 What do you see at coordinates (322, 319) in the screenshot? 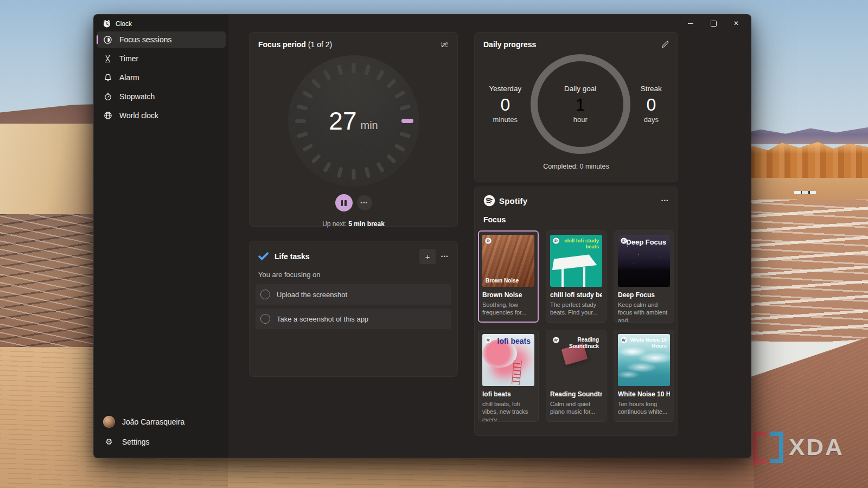
I see `task-text: Take a screenshot of this app` at bounding box center [322, 319].